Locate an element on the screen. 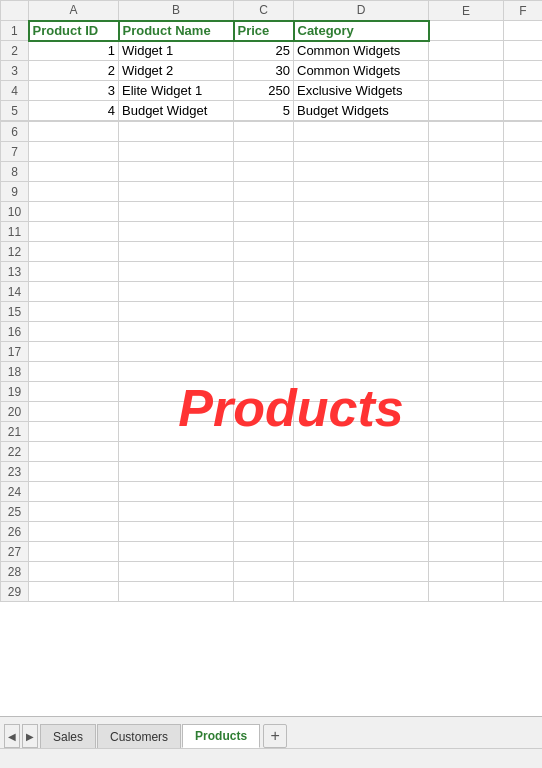 The height and width of the screenshot is (768, 542). cell-C23 is located at coordinates (264, 472).